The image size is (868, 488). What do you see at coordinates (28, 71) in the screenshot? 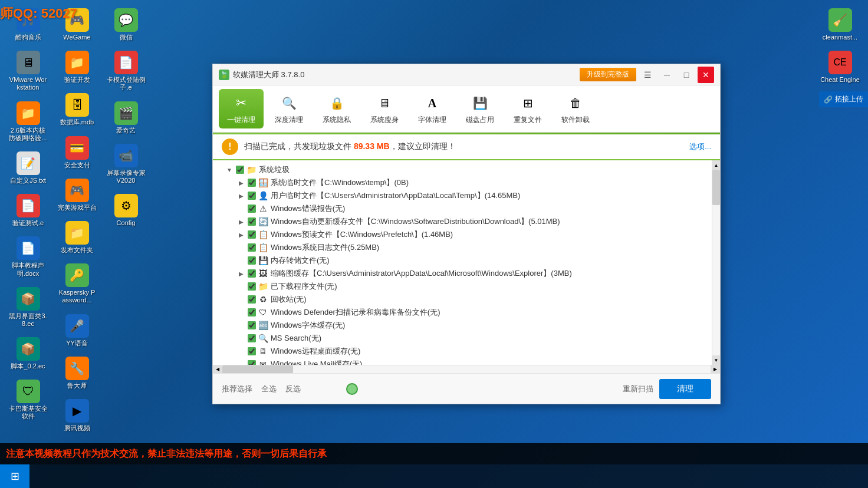
I see `icon-vmware: 🖥 VMware Workstation` at bounding box center [28, 71].